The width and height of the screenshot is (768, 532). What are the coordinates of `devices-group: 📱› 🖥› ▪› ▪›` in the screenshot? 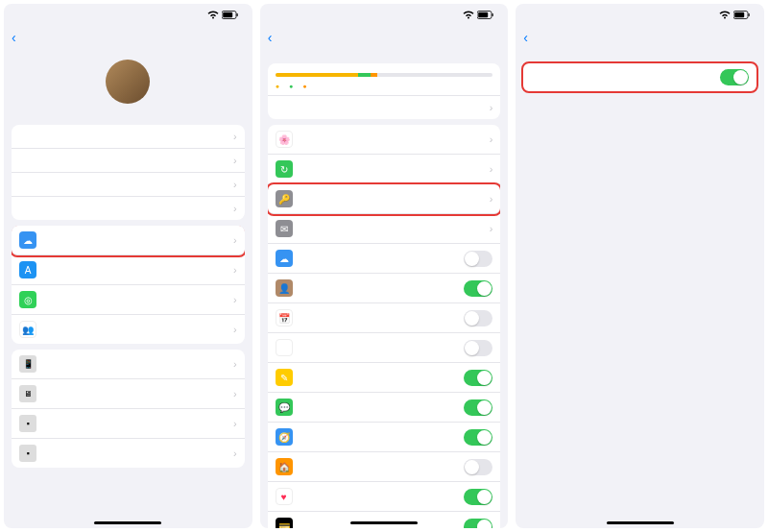 It's located at (129, 409).